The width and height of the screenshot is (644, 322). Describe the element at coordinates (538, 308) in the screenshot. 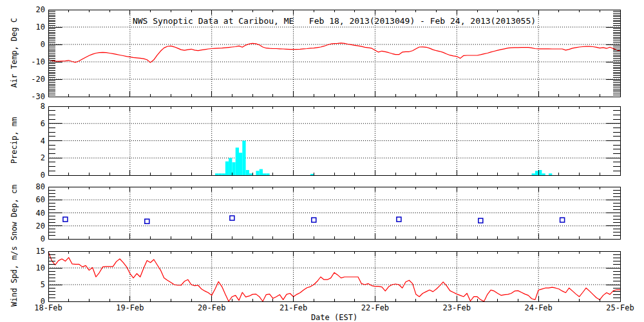

I see `svg-text: 24-Feb` at that location.